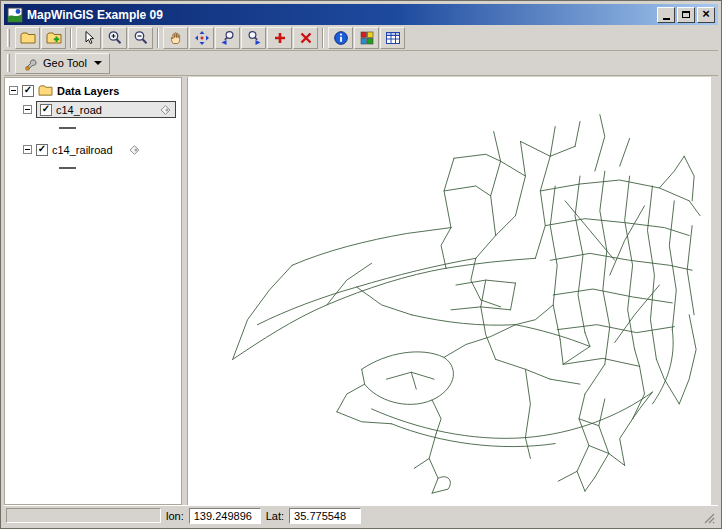 The height and width of the screenshot is (529, 722). Describe the element at coordinates (79, 110) in the screenshot. I see `c14-road-label: c14_road` at that location.